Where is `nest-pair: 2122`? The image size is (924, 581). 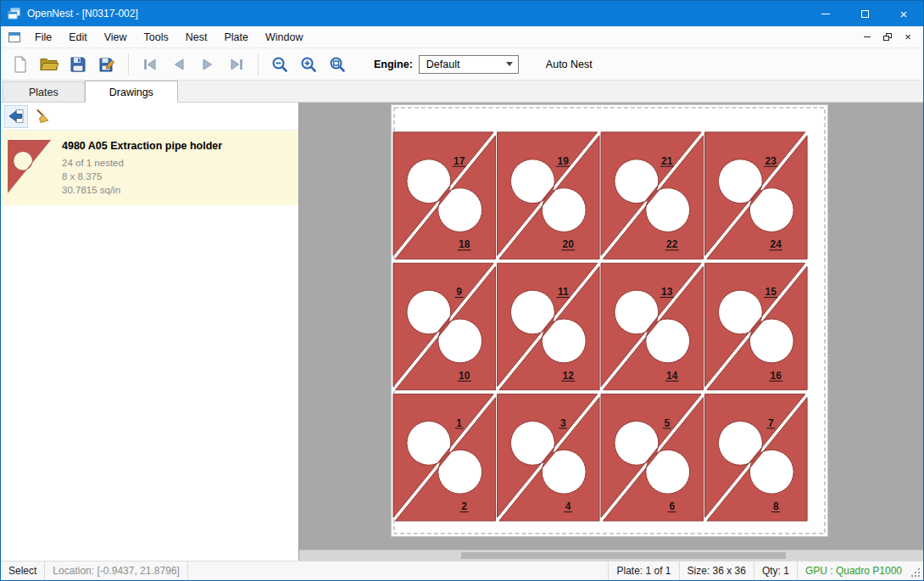
nest-pair: 2122 is located at coordinates (653, 195).